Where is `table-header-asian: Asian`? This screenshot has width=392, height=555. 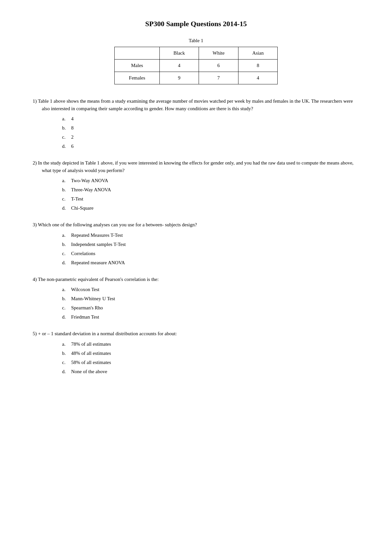
table-header-asian: Asian is located at coordinates (258, 53).